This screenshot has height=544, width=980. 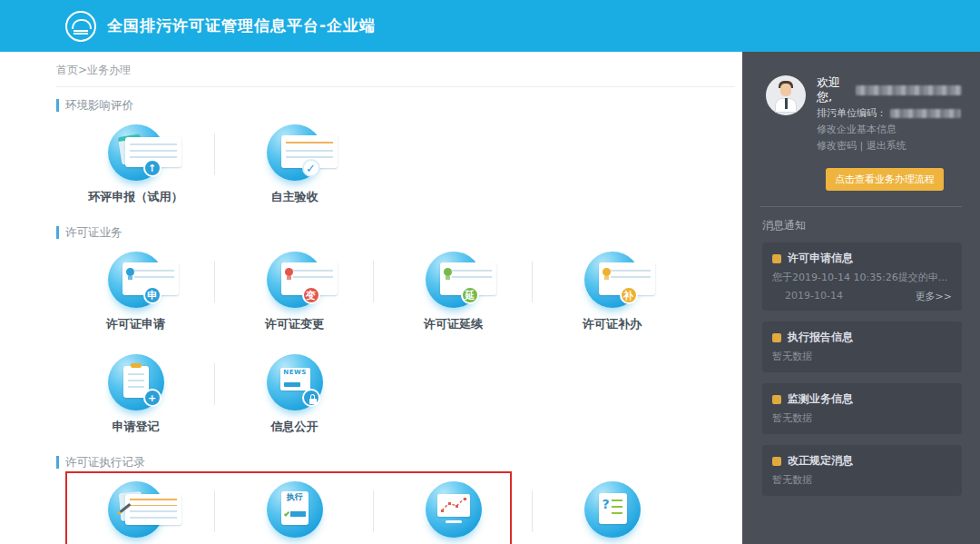 I want to click on apply-badge-icon: 申, so click(x=152, y=295).